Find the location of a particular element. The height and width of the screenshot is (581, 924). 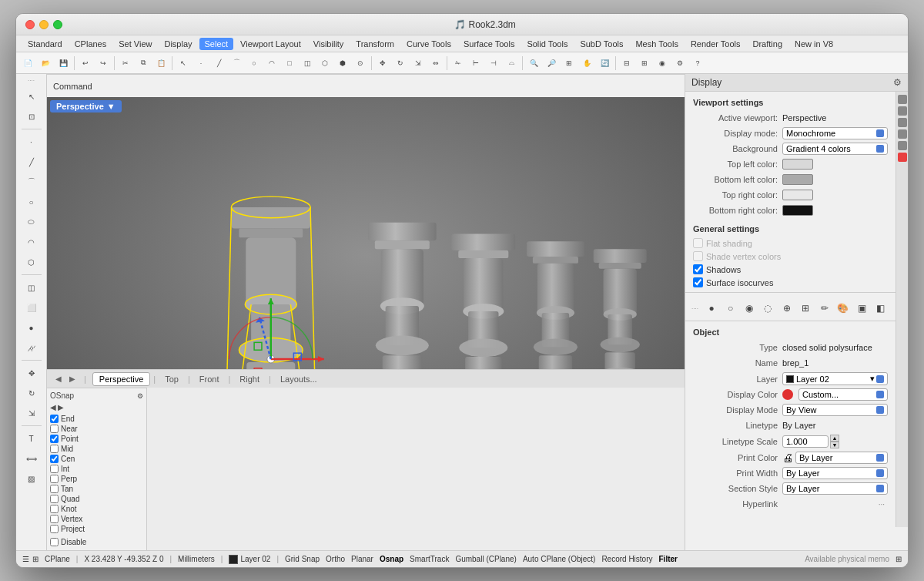

lt-select-arrow: ↖ is located at coordinates (32, 96).